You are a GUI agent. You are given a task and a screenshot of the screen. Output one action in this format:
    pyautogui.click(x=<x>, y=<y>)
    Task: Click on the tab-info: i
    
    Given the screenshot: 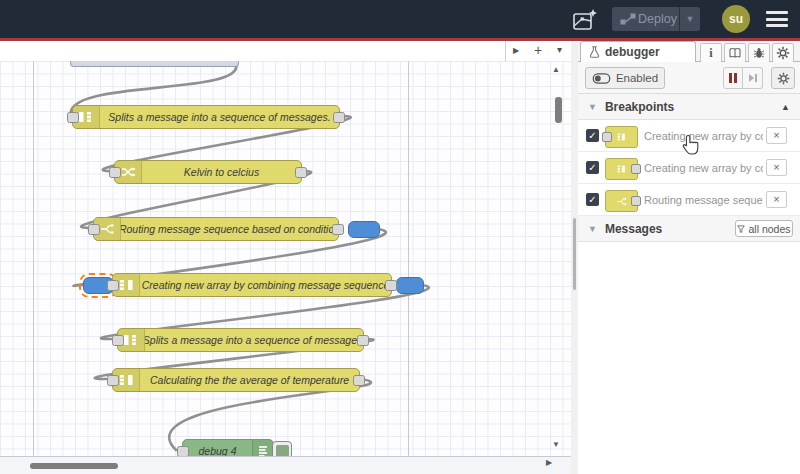 What is the action you would take?
    pyautogui.click(x=711, y=53)
    